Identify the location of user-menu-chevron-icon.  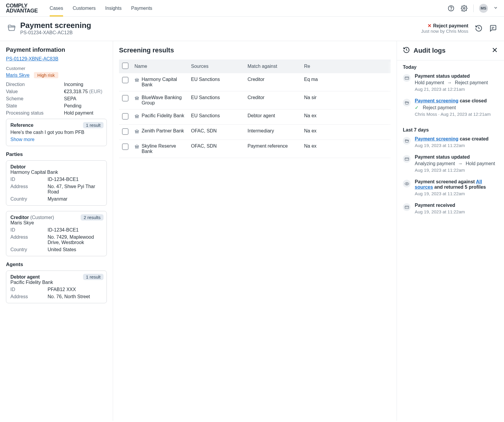
(496, 8).